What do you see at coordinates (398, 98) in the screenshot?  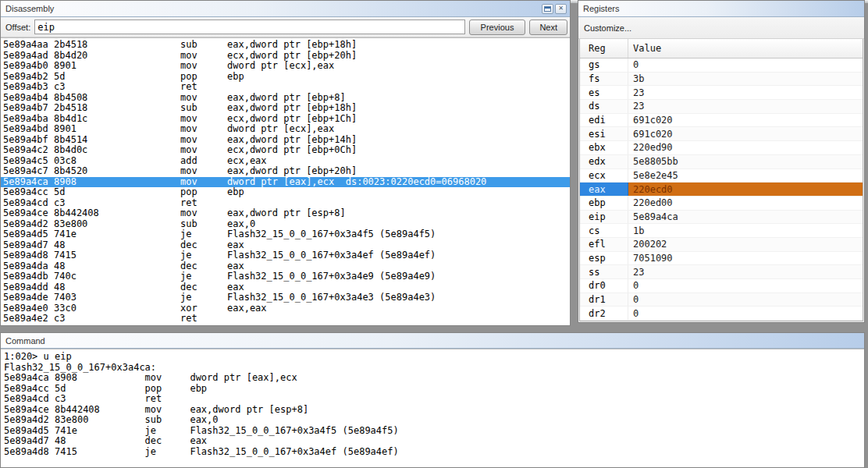 I see `instruction-operands: eax,dword ptr [ebp+8]` at bounding box center [398, 98].